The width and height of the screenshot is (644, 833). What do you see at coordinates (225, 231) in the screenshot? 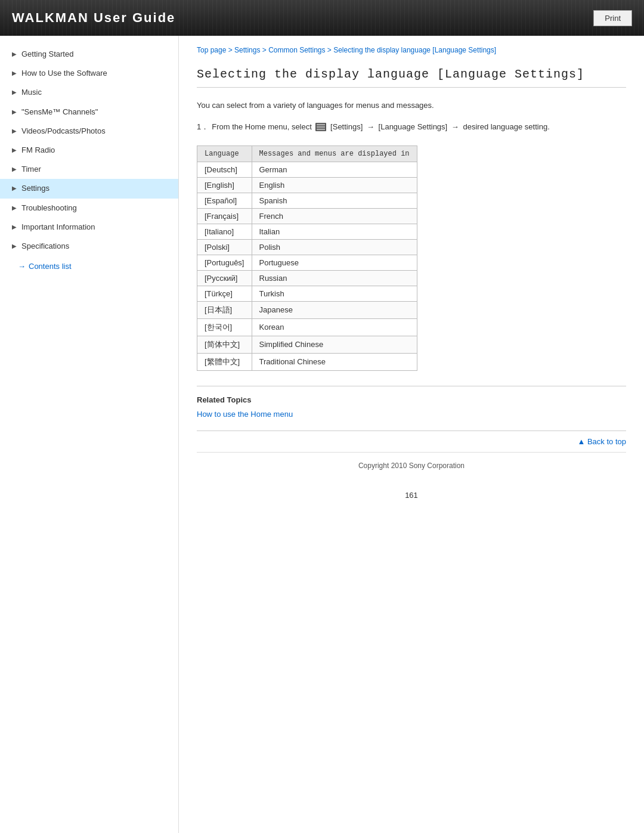
I see `lang-code-cell: [Italiano]` at bounding box center [225, 231].